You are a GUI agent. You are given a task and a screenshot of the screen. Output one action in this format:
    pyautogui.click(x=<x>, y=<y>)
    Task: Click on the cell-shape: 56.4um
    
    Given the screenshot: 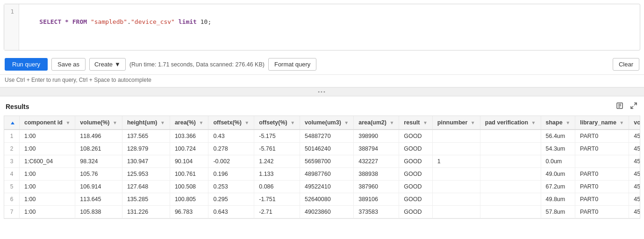 What is the action you would take?
    pyautogui.click(x=558, y=136)
    